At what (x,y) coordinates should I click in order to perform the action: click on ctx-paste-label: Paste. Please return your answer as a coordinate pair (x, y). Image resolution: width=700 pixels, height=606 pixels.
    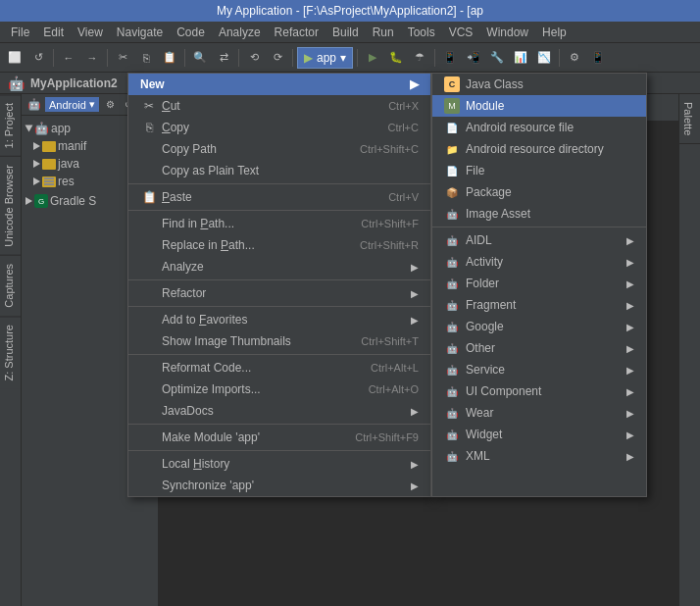
    Looking at the image, I should click on (273, 197).